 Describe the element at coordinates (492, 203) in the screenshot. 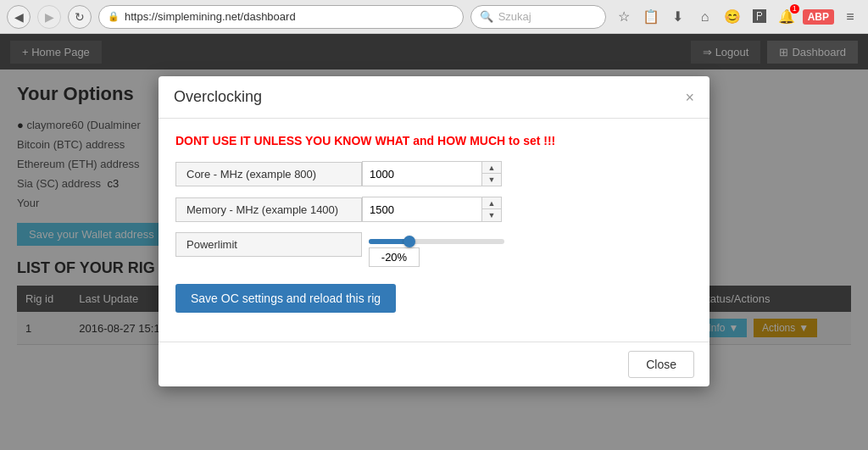

I see `memory-mhz-up: ▲` at that location.